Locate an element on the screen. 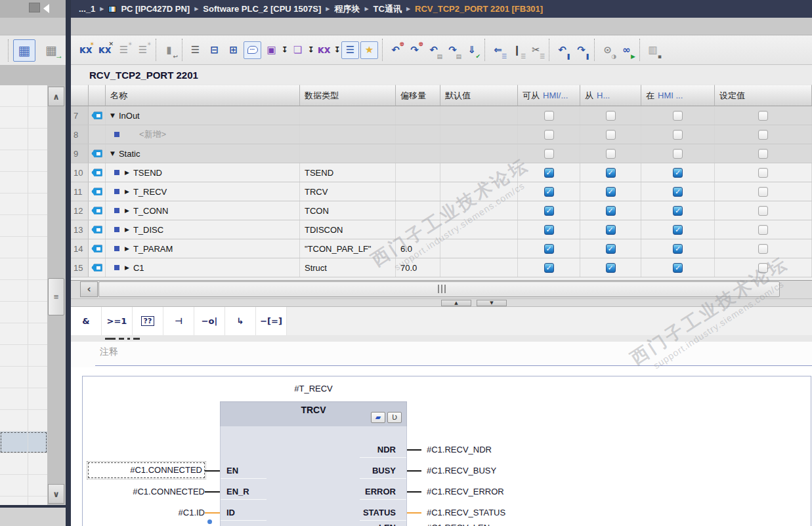 The height and width of the screenshot is (526, 812). column-header: 设定值 is located at coordinates (763, 96).